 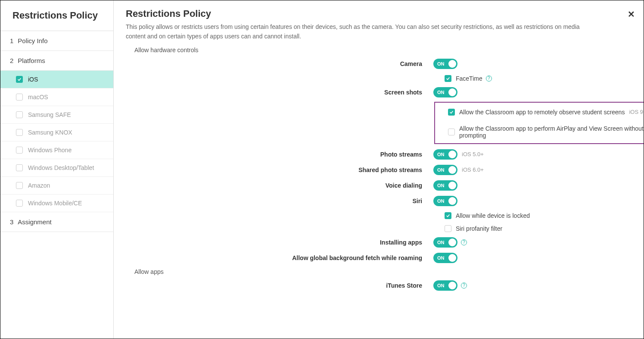 I want to click on setting-camera: Camera ON, so click(x=379, y=64).